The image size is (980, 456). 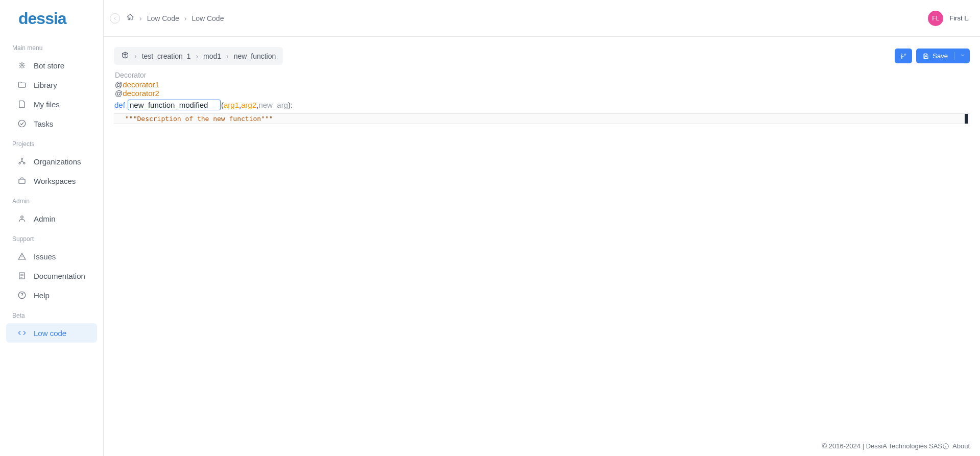 What do you see at coordinates (212, 56) in the screenshot?
I see `breadcrumb-item: mod1` at bounding box center [212, 56].